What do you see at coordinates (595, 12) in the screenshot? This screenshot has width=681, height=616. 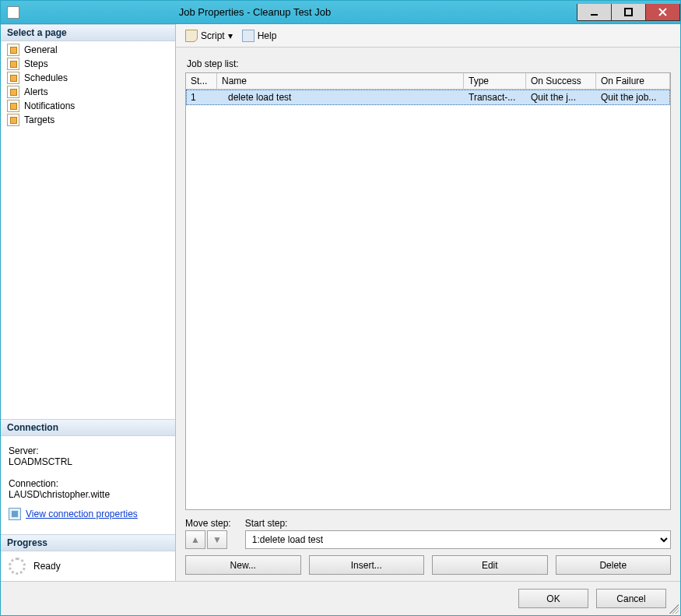 I see `minimize-button` at bounding box center [595, 12].